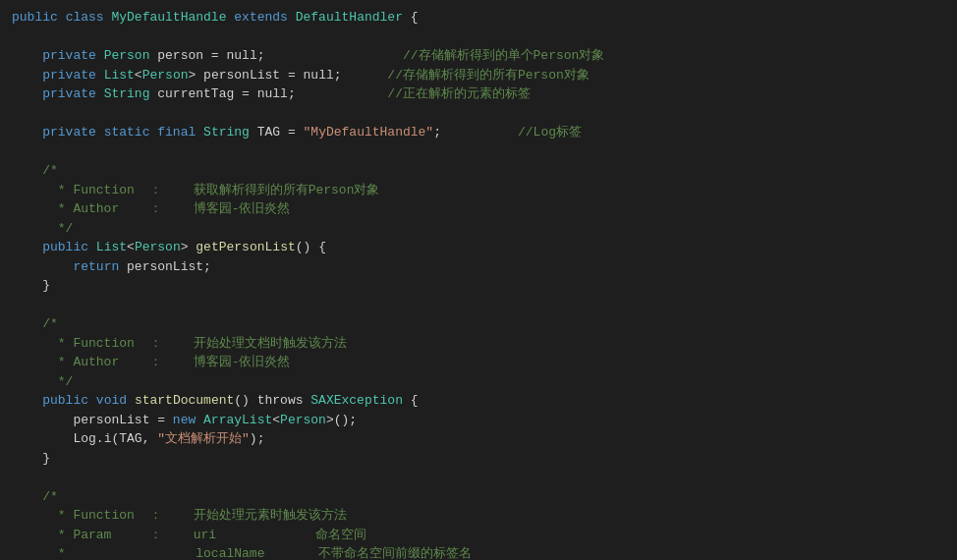  Describe the element at coordinates (478, 114) in the screenshot. I see `line-blank2` at that location.